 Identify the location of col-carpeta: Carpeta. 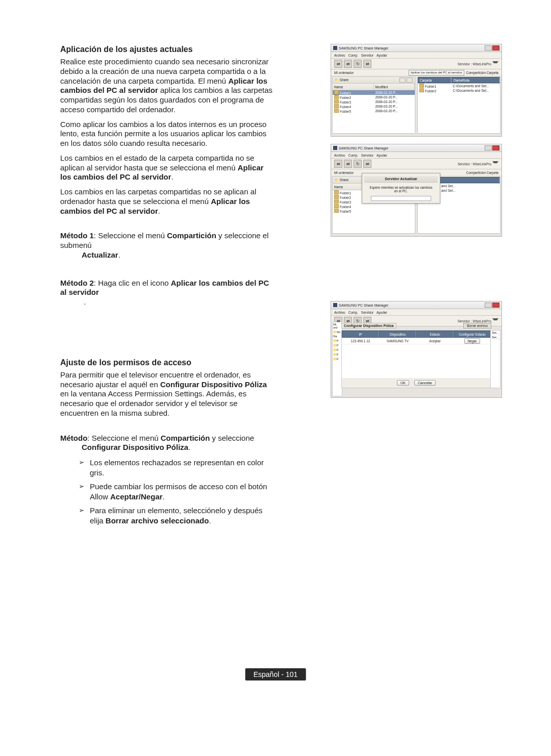
(435, 80).